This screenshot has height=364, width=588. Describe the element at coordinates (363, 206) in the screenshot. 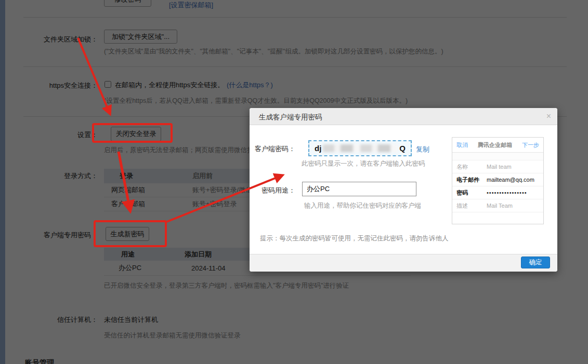

I see `usage-hint: 输入用途，帮助你记住密码对应的客户端` at that location.